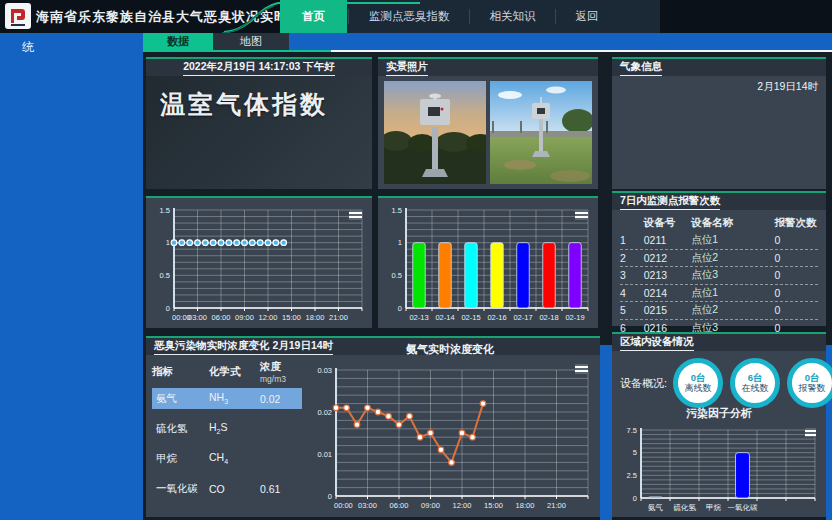  I want to click on weather-timestamp: 2月19日14时, so click(719, 85).